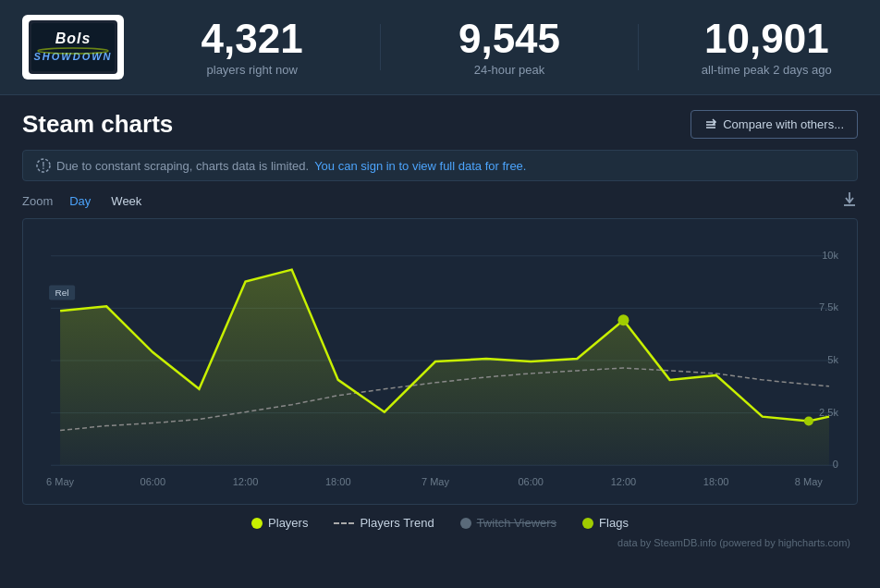  I want to click on svg-text: 7 May, so click(436, 482).